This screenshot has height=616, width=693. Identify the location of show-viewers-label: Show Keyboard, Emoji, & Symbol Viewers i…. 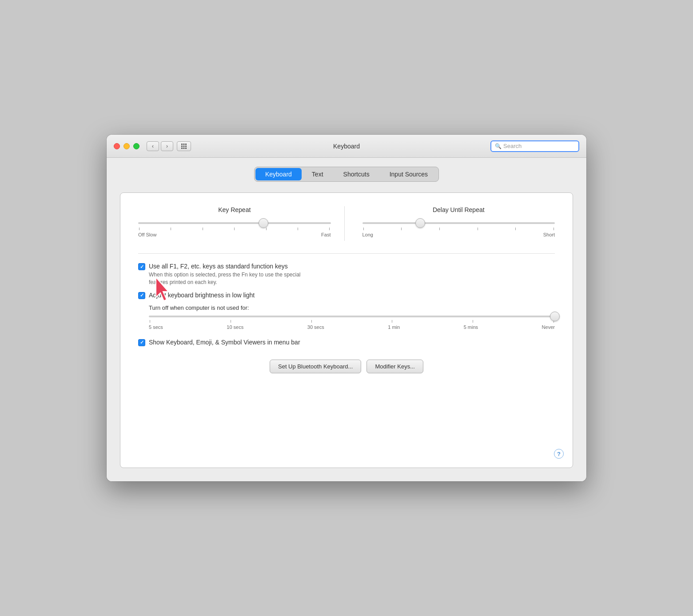
(225, 342).